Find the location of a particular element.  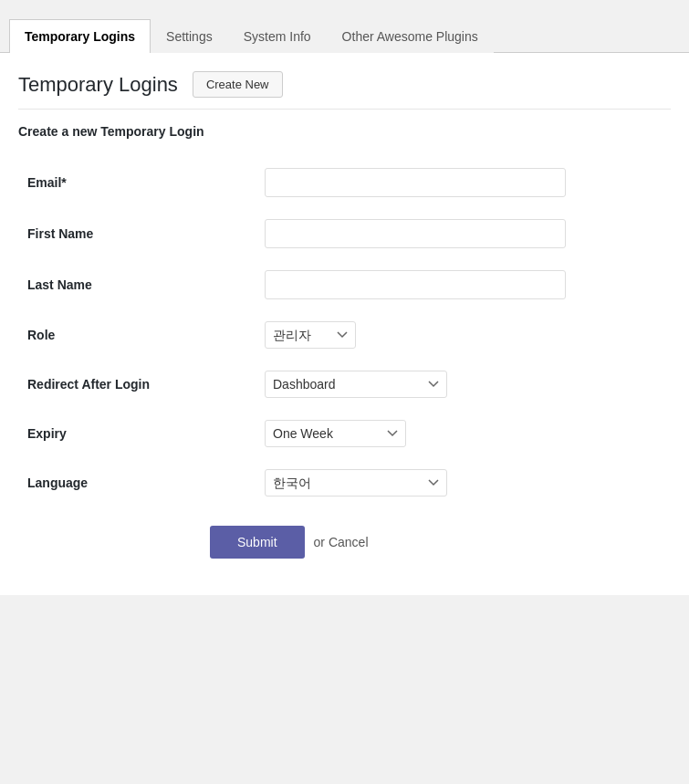

last-name-row: Last Name is located at coordinates (345, 285).